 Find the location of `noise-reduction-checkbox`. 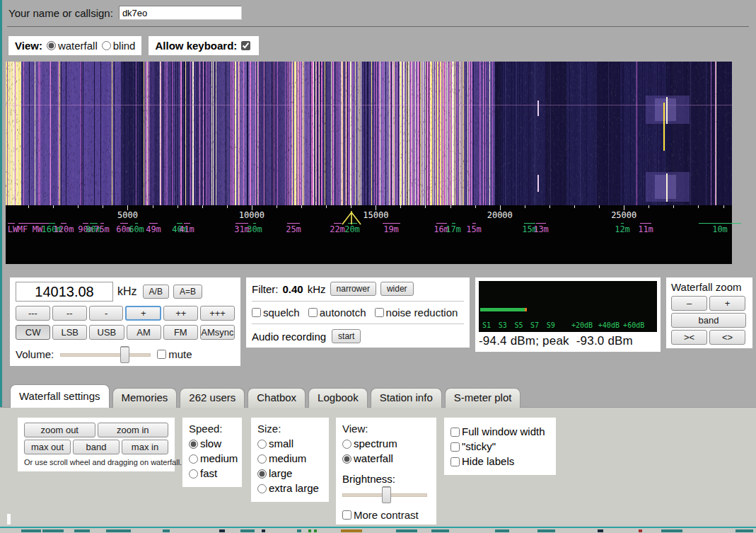

noise-reduction-checkbox is located at coordinates (379, 313).